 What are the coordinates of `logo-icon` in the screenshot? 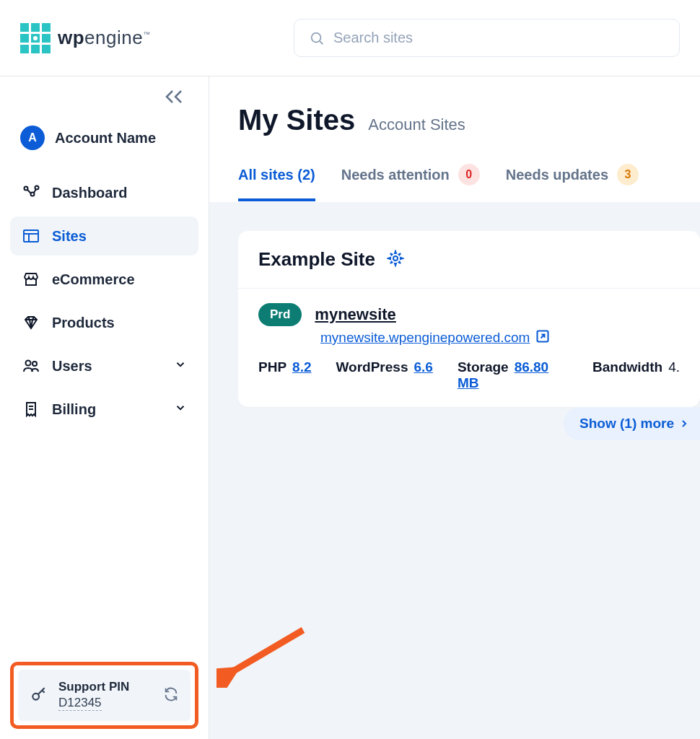 It's located at (35, 38).